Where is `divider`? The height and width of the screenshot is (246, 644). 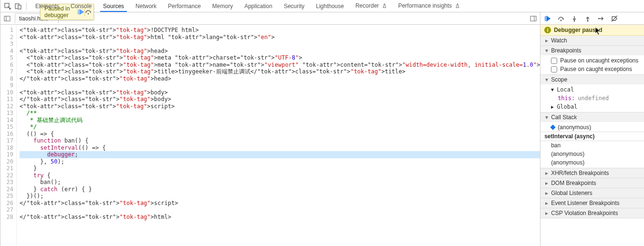
divider is located at coordinates (27, 6).